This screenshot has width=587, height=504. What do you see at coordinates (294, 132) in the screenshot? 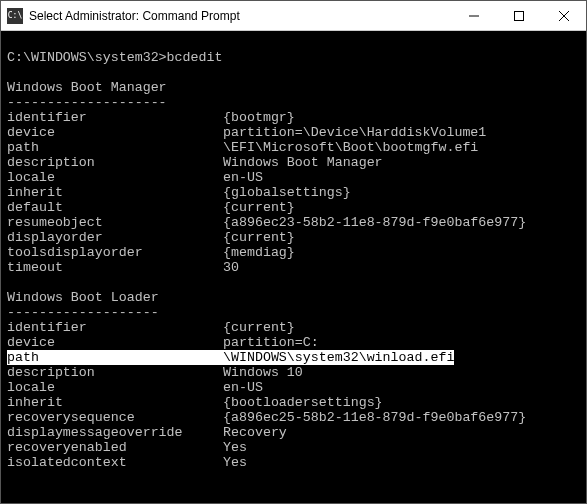
I see `terminal-row: devicepartition=\Device\HarddiskVolume1` at bounding box center [294, 132].